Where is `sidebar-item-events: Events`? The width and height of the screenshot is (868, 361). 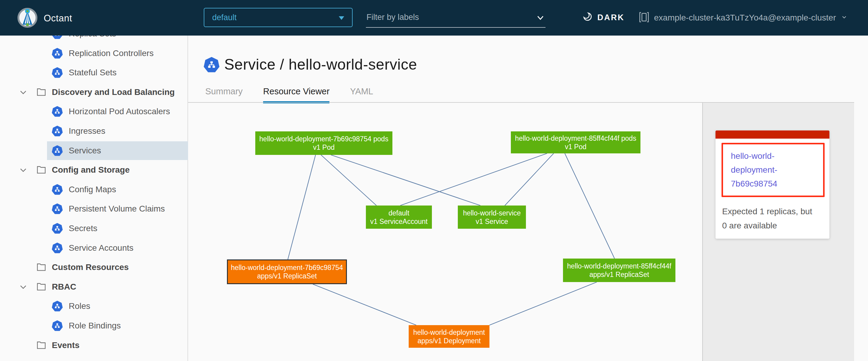
sidebar-item-events: Events is located at coordinates (94, 346).